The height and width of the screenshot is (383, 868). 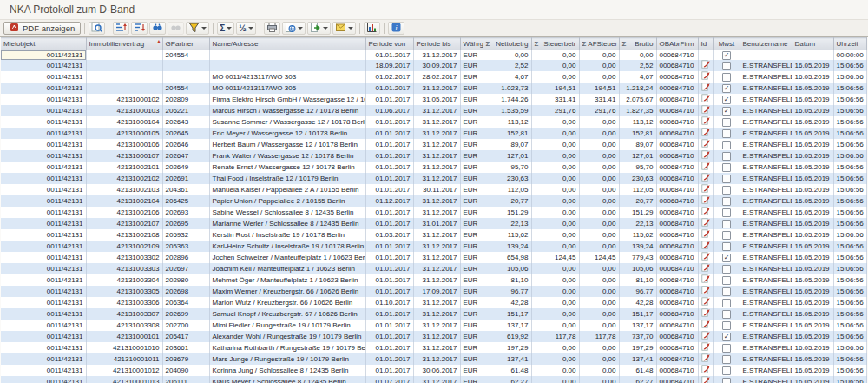 What do you see at coordinates (124, 156) in the screenshot?
I see `cell-iv: 42131000107` at bounding box center [124, 156].